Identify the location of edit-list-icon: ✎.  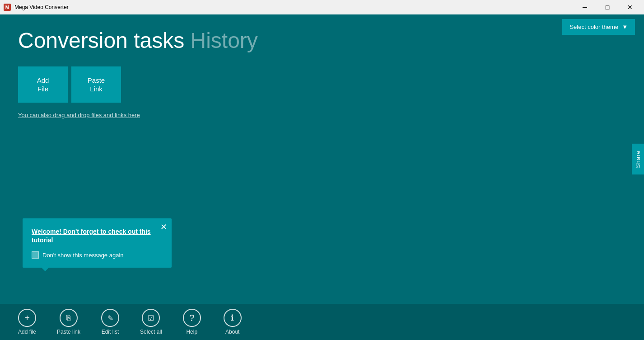
(110, 318).